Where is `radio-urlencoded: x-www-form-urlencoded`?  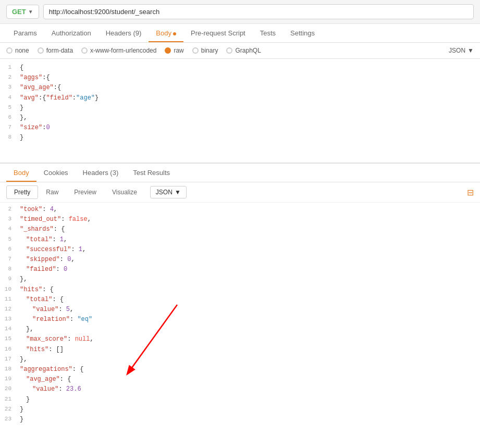
radio-urlencoded: x-www-form-urlencoded is located at coordinates (119, 51).